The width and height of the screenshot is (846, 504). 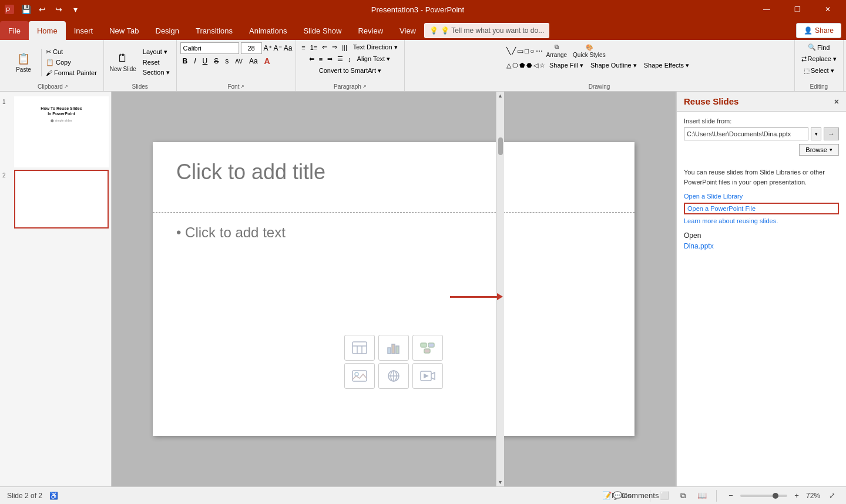 What do you see at coordinates (370, 31) in the screenshot?
I see `tab-review: Review` at bounding box center [370, 31].